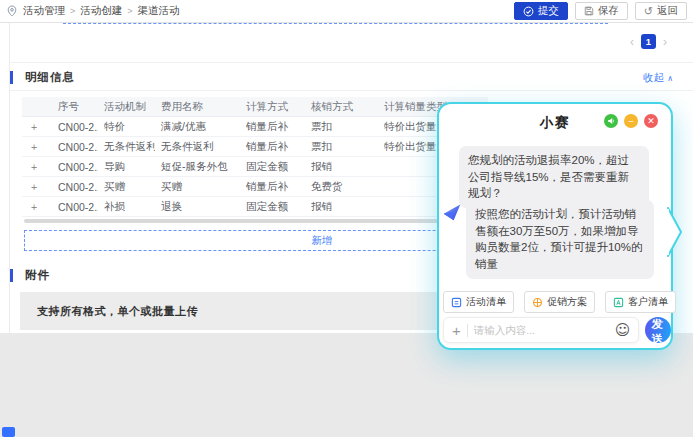 The image size is (693, 437). What do you see at coordinates (538, 302) in the screenshot?
I see `promo-icon` at bounding box center [538, 302].